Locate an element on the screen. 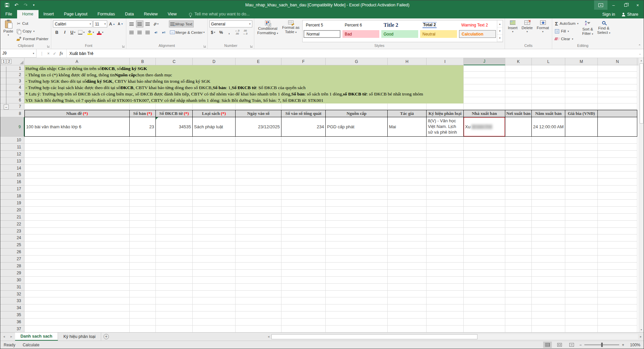  cell-G10 is located at coordinates (357, 140).